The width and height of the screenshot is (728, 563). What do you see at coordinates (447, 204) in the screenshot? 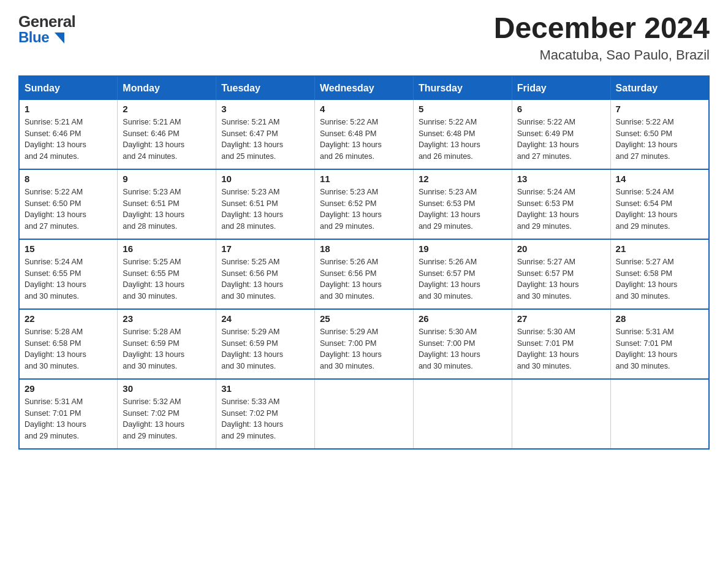
I see `sunset-text: Sunset: 6:53 PM` at bounding box center [447, 204].